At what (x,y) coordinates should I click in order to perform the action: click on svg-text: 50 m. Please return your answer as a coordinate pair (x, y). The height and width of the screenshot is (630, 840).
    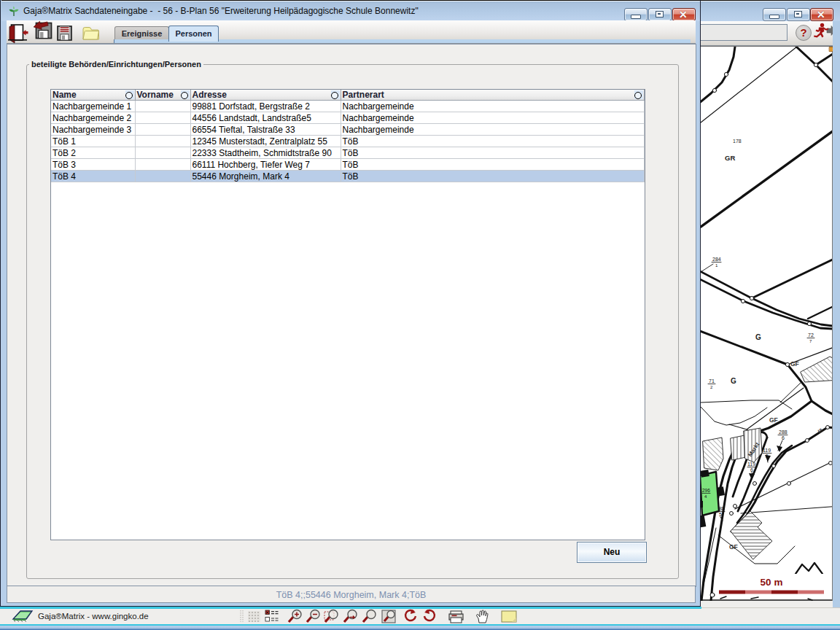
    Looking at the image, I should click on (771, 582).